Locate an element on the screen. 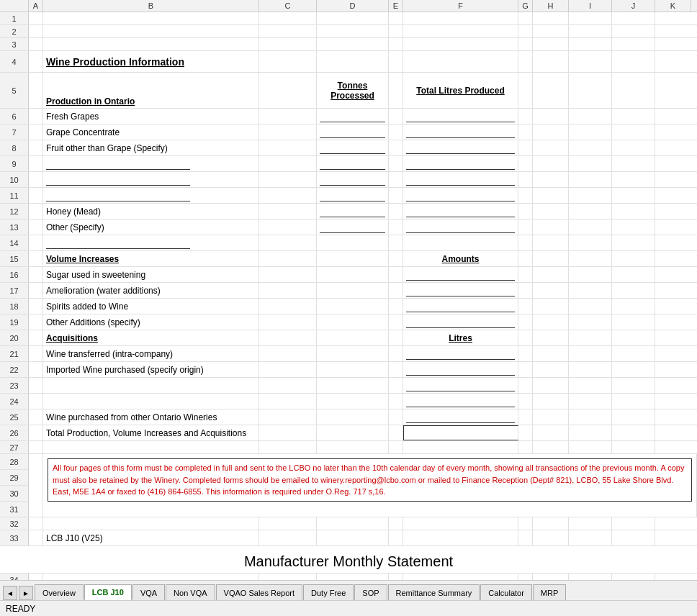 This screenshot has height=616, width=697. tab-remittance-summary: Remittance Summary is located at coordinates (434, 592).